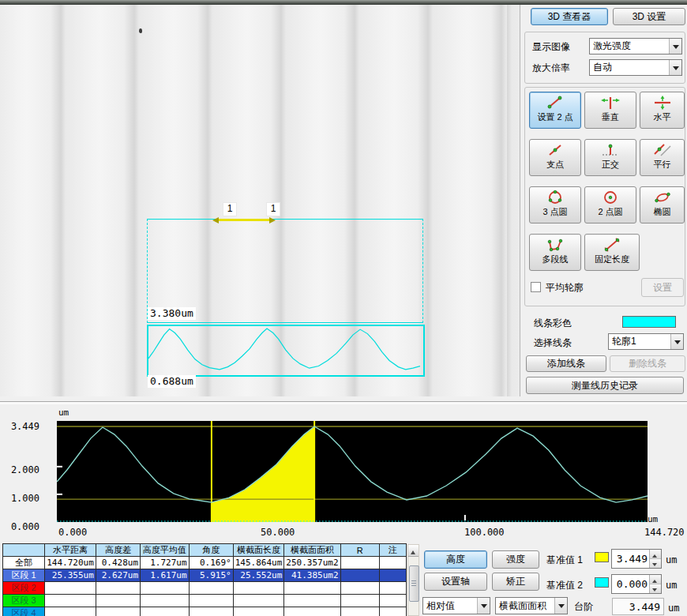 Image resolution: width=687 pixels, height=616 pixels. Describe the element at coordinates (24, 550) in the screenshot. I see `table-header-cell` at that location.